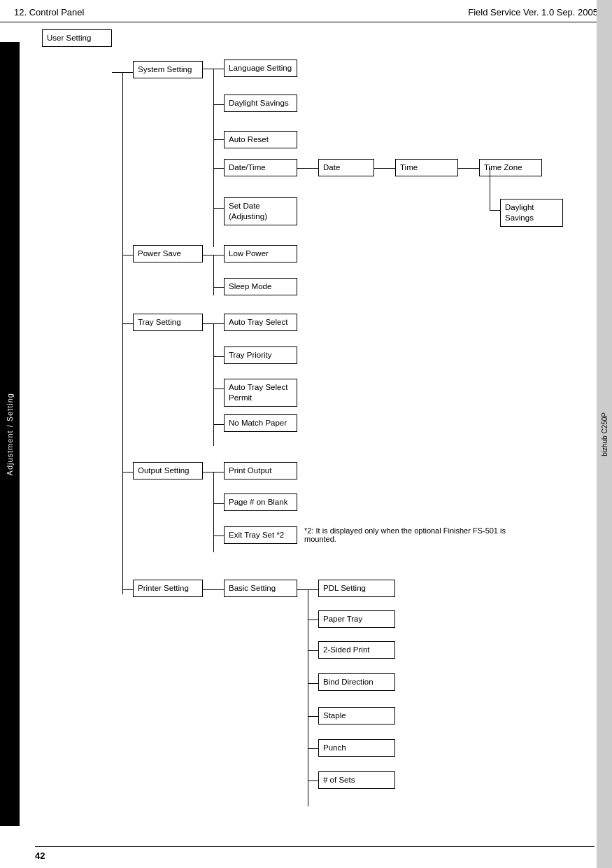 The image size is (612, 868). I want to click on language-setting-node: Language Setting, so click(260, 69).